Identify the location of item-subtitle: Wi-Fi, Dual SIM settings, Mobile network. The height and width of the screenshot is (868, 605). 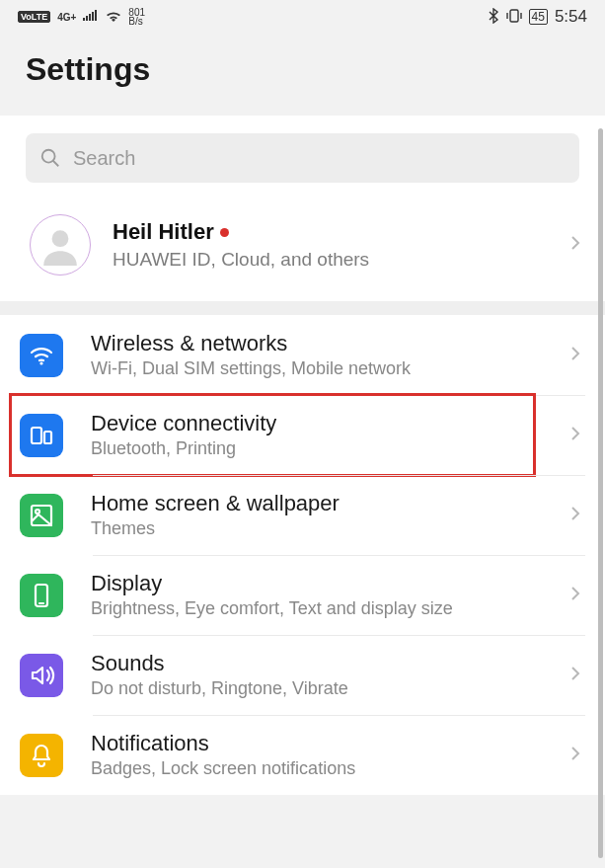
(251, 369).